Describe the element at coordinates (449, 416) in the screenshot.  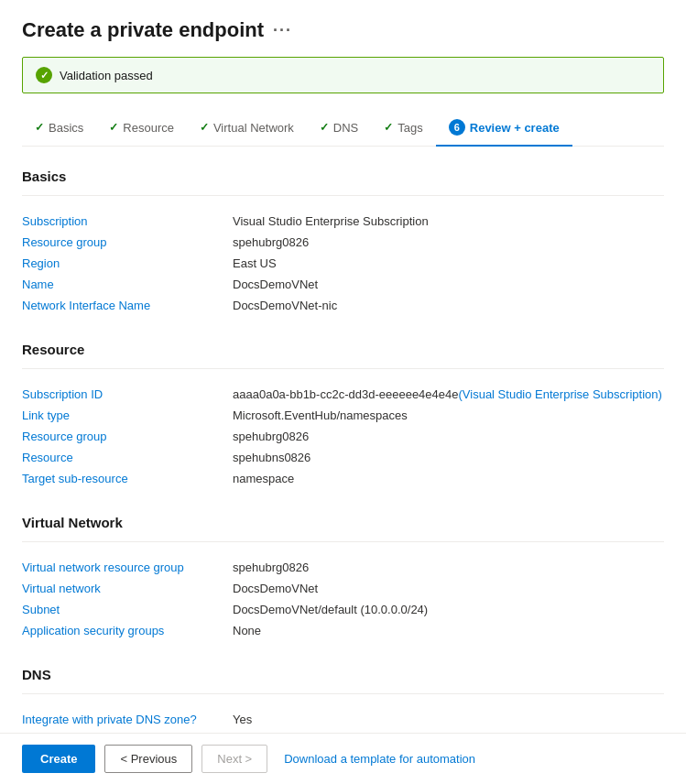
I see `field-link-type-value: Microsoft.EventHub/namespaces` at that location.